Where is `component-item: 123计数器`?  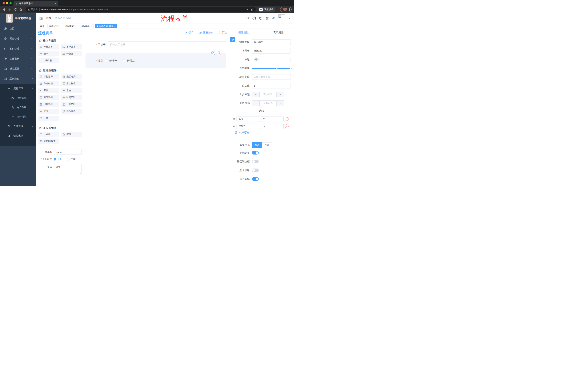 component-item: 123计数器 is located at coordinates (71, 54).